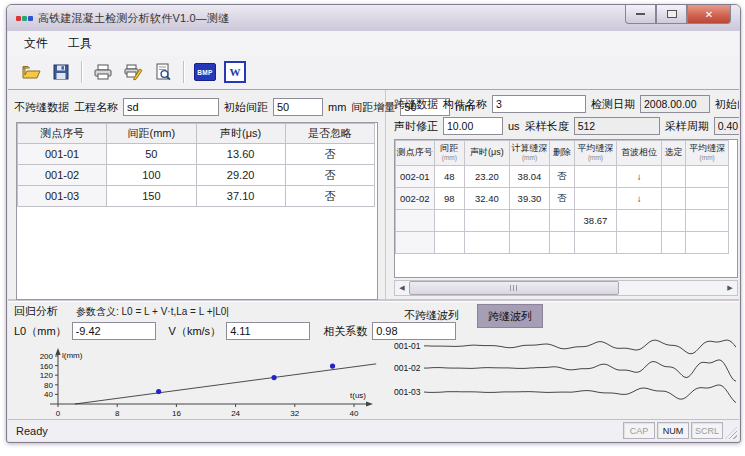  I want to click on corr-coef-label: 相关系数, so click(345, 332).